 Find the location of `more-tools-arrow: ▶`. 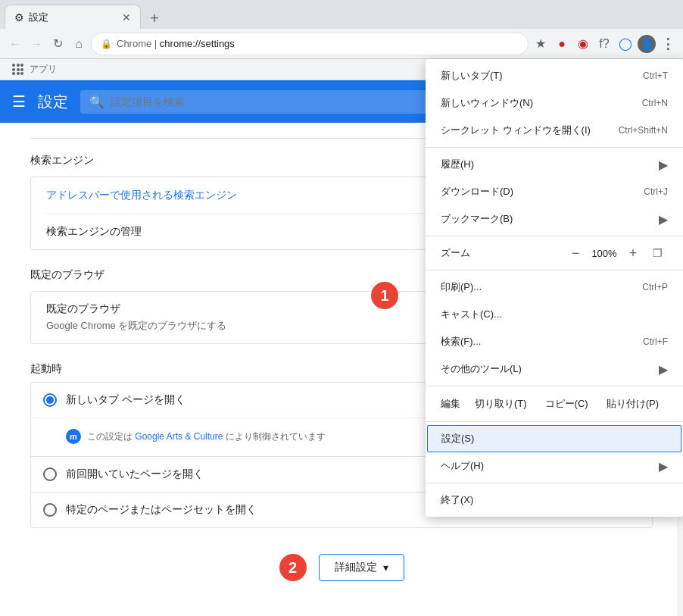

more-tools-arrow: ▶ is located at coordinates (663, 370).